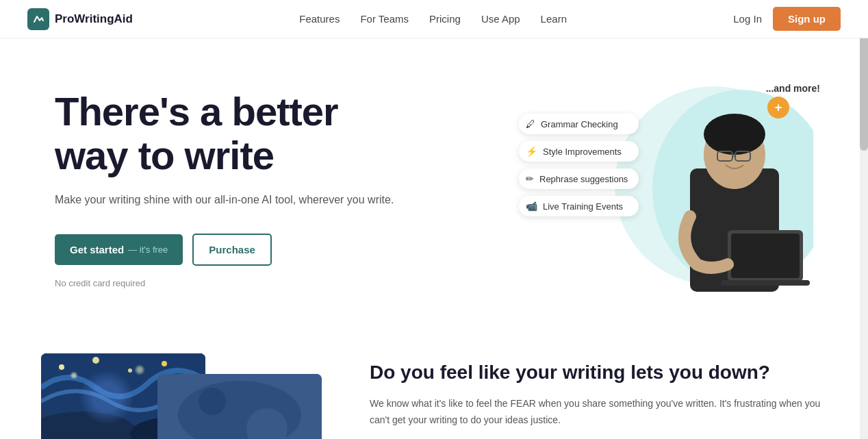  I want to click on logo-link: ProWritingAid, so click(80, 19).